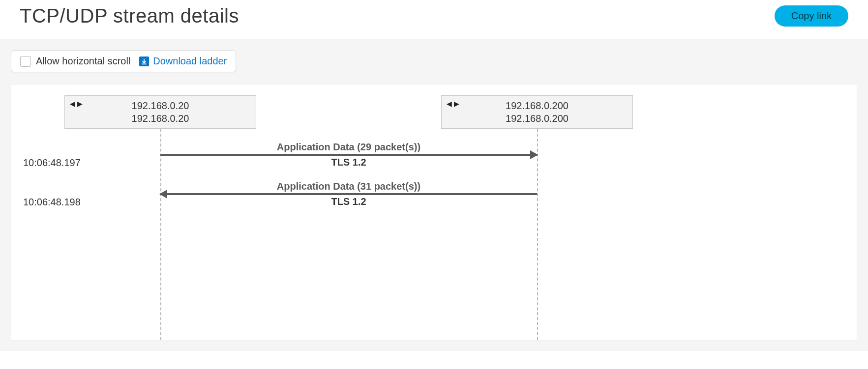 The image size is (868, 369). Describe the element at coordinates (449, 104) in the screenshot. I see `host-right-prev-icon: ◀` at that location.